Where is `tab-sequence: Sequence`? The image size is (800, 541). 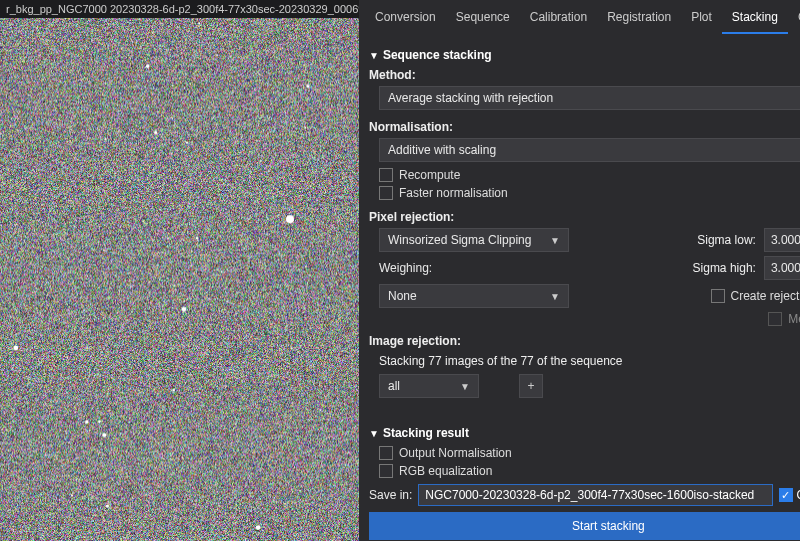
tab-sequence: Sequence is located at coordinates (483, 19).